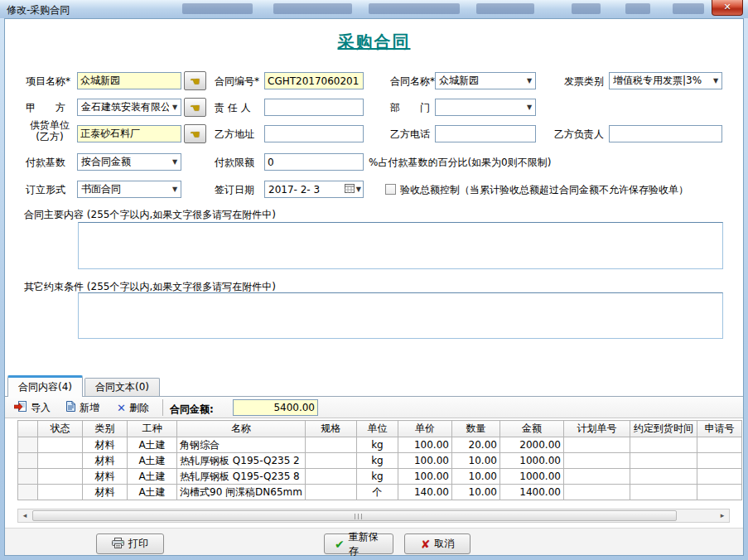 This screenshot has width=748, height=560. Describe the element at coordinates (475, 429) in the screenshot. I see `col-header: 数量` at that location.